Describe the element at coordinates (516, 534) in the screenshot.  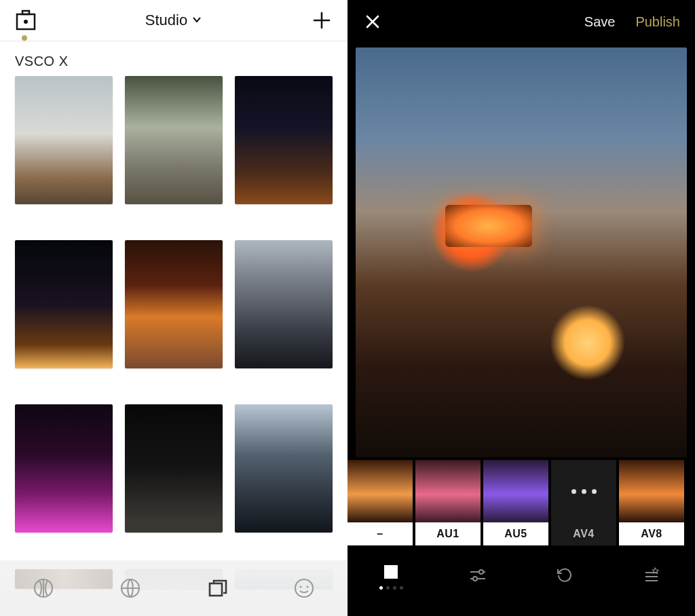
I see `filter-label: AU5` at that location.